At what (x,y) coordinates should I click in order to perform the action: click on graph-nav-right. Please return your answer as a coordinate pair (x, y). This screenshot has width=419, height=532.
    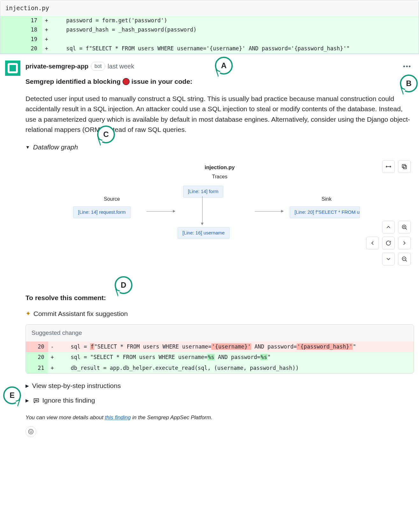
    Looking at the image, I should click on (404, 243).